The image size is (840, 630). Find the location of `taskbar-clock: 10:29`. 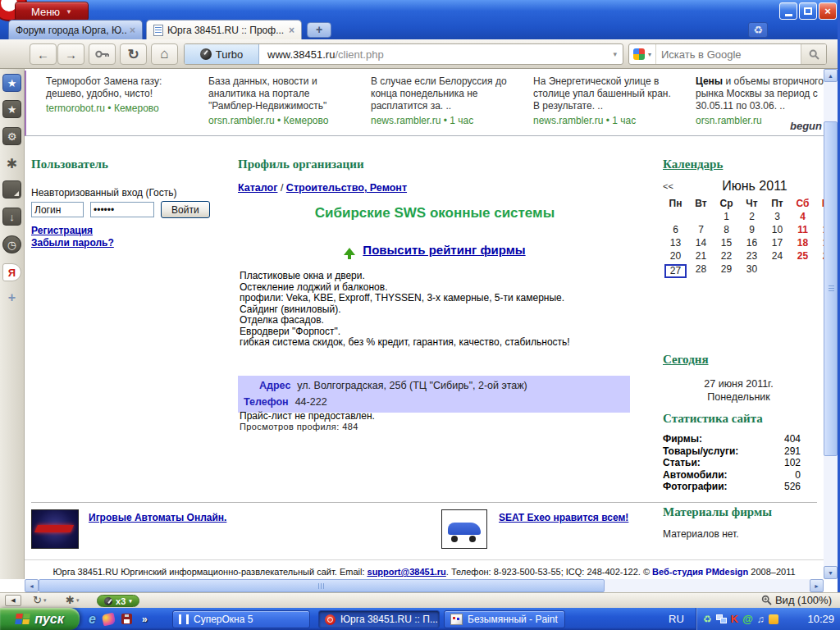

taskbar-clock: 10:29 is located at coordinates (820, 619).